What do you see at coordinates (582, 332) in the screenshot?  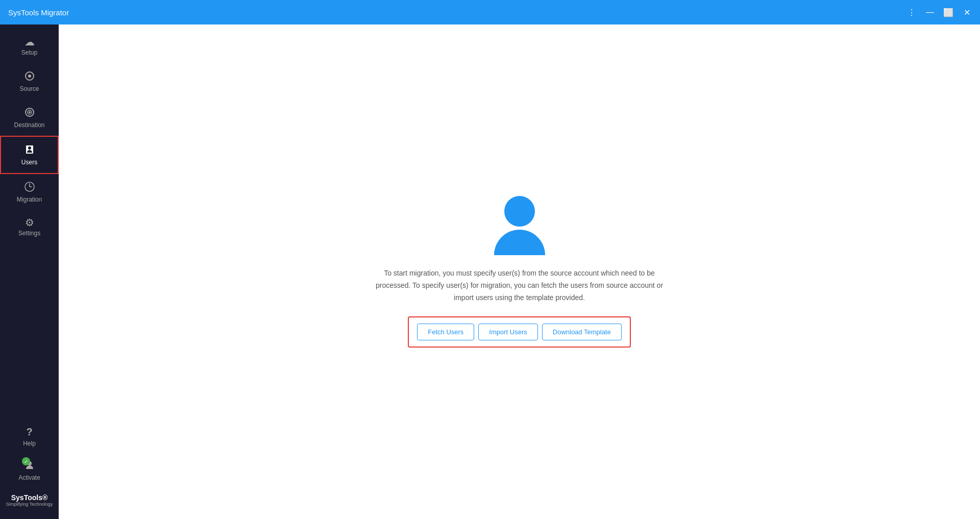 I see `download-template-button: Download Template` at bounding box center [582, 332].